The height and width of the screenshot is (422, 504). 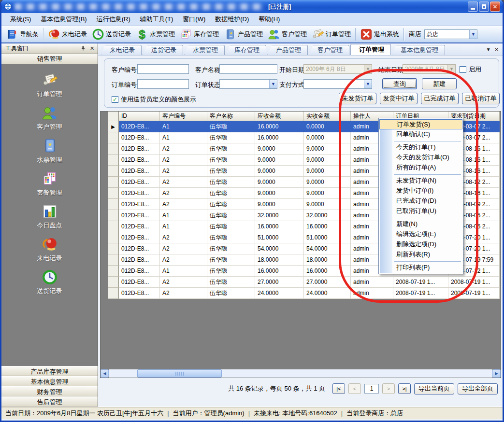 What do you see at coordinates (429, 69) in the screenshot?
I see `end-date-picker: 2009年 6月 8日 ▼` at bounding box center [429, 69].